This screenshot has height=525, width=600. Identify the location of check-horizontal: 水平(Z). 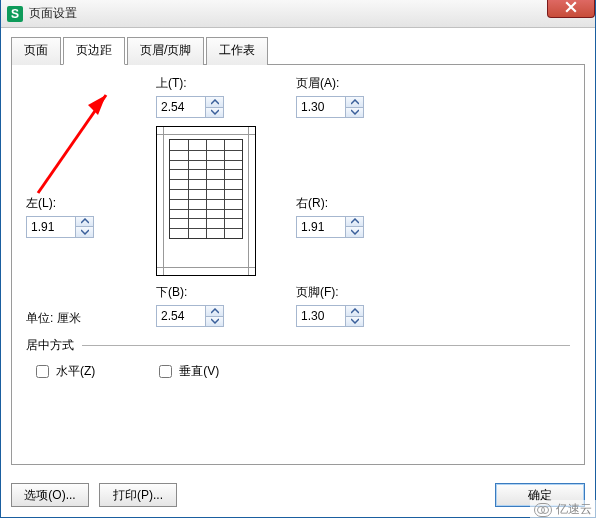
(64, 372).